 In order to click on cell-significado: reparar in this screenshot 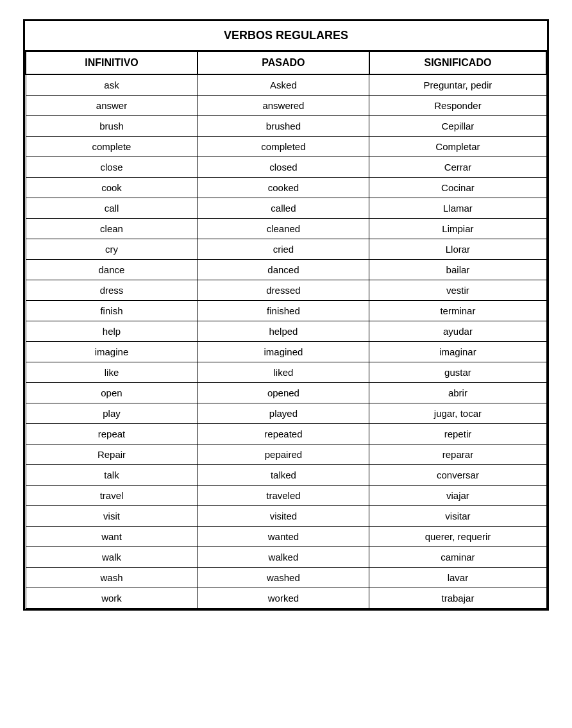, I will do `click(458, 455)`.